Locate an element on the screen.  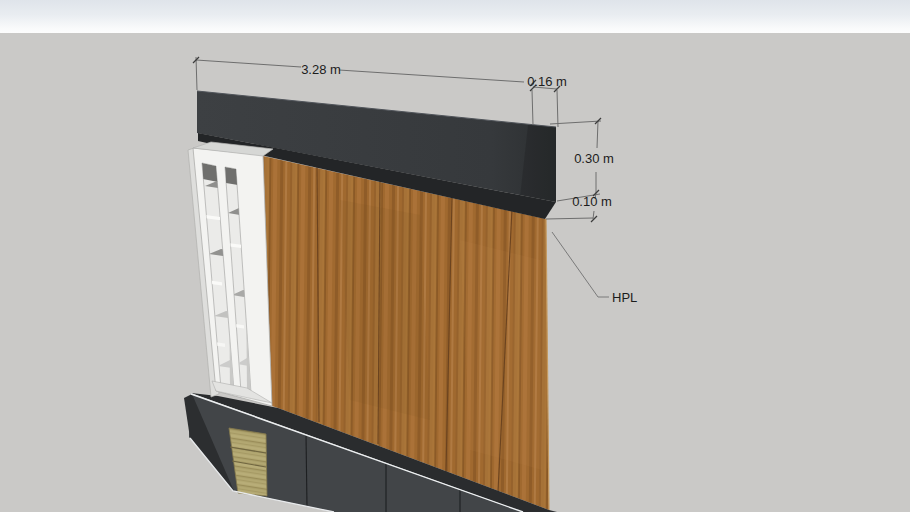
dimension-label-cornice-height: 0.30 m is located at coordinates (594, 159).